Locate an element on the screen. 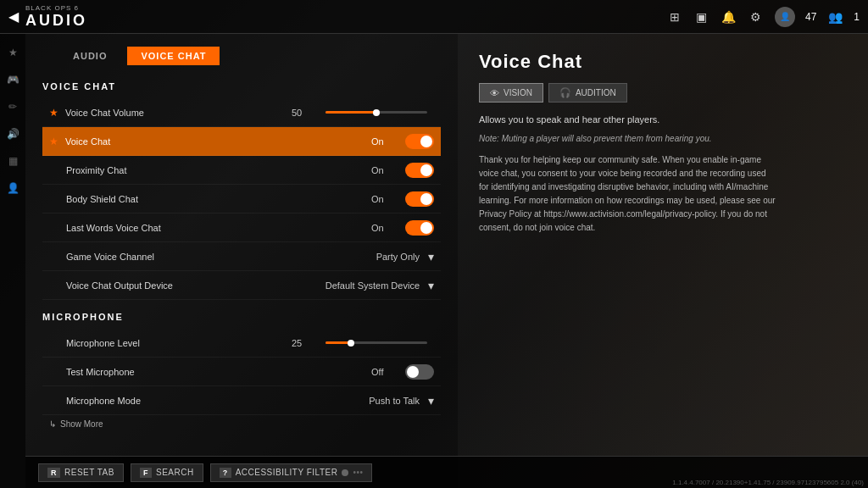 This screenshot has height=488, width=868. proximity-chat-value: On is located at coordinates (384, 170).